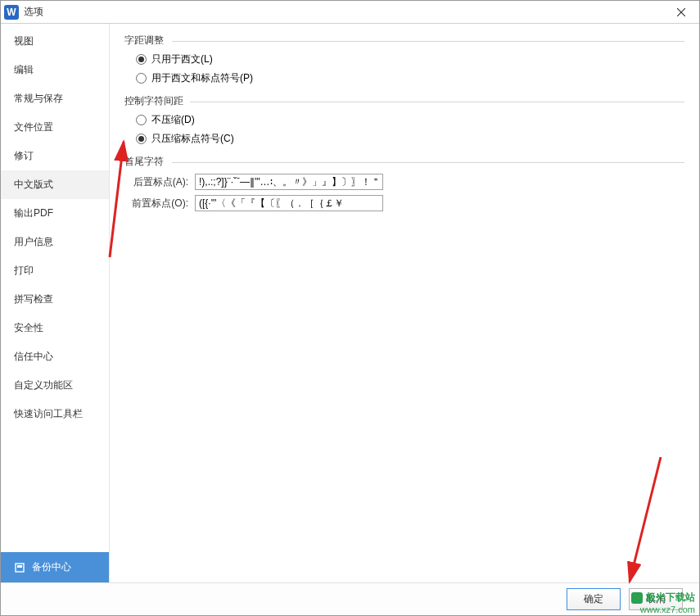 The width and height of the screenshot is (700, 616). Describe the element at coordinates (52, 567) in the screenshot. I see `backup-center-label: 备份中心` at that location.